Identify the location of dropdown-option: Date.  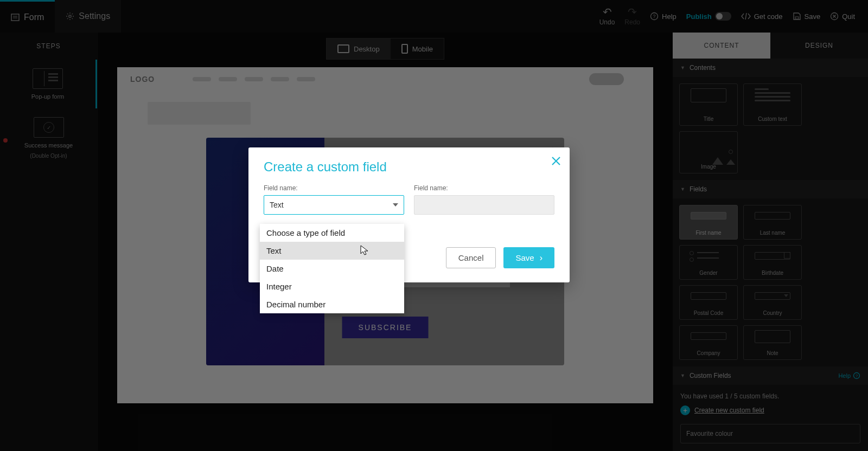
(332, 269).